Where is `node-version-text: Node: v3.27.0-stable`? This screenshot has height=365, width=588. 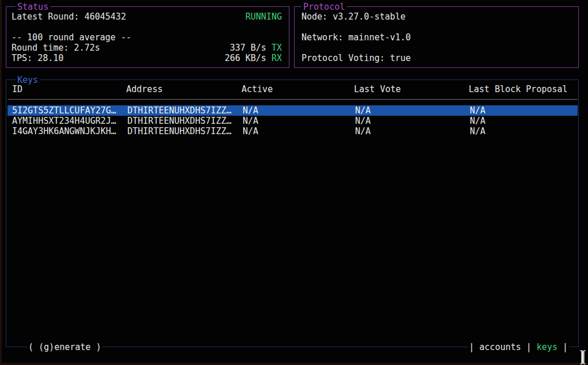
node-version-text: Node: v3.27.0-stable is located at coordinates (354, 17).